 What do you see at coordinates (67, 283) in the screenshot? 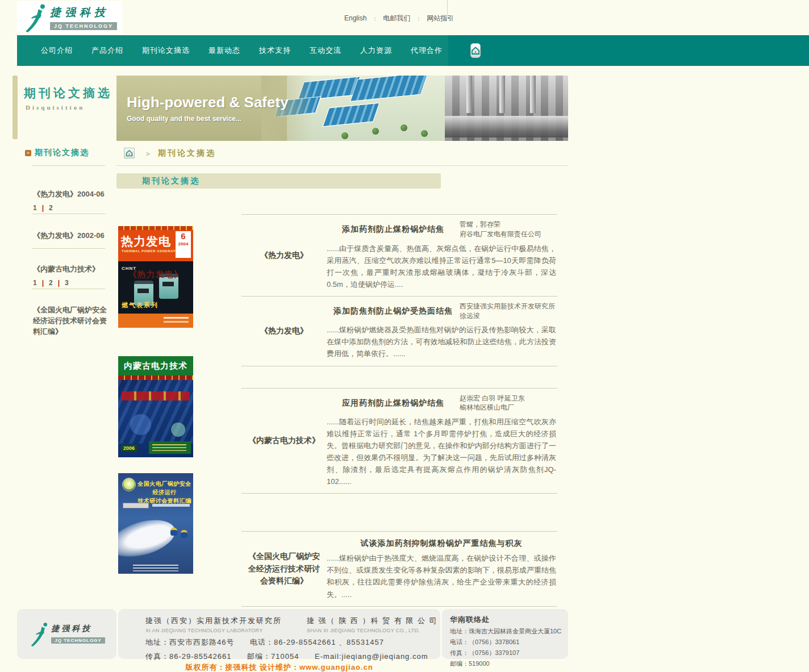
I see `page-link-3: 3` at bounding box center [67, 283].